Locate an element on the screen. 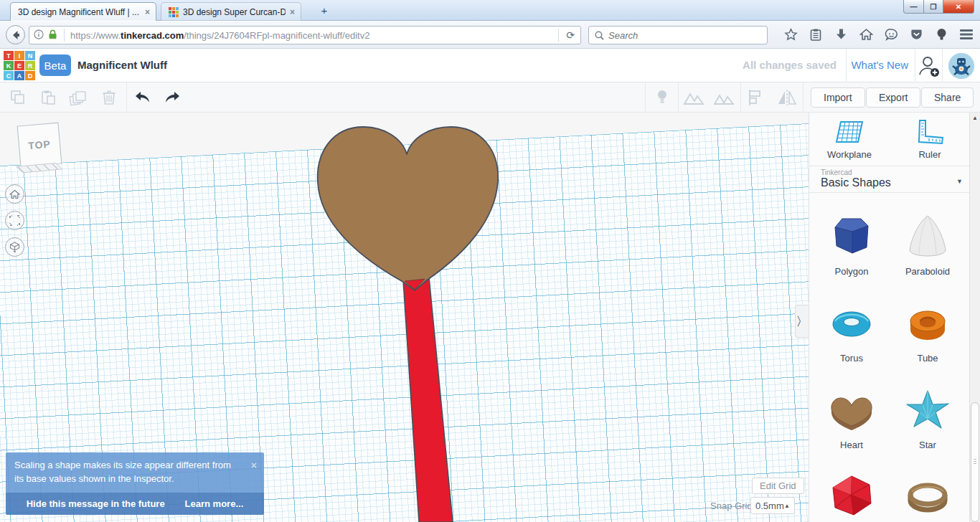  shape-star: Star is located at coordinates (928, 410).